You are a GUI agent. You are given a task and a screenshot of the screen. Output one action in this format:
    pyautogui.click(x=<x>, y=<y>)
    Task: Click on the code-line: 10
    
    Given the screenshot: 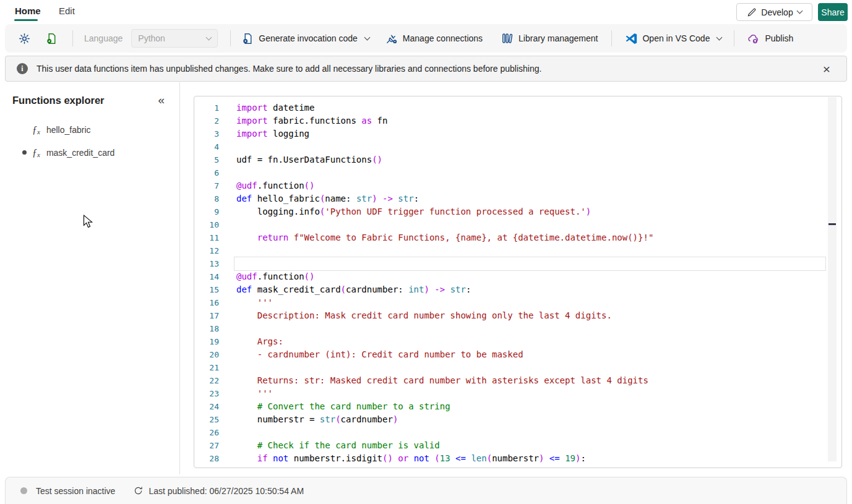 What is the action you would take?
    pyautogui.click(x=518, y=225)
    